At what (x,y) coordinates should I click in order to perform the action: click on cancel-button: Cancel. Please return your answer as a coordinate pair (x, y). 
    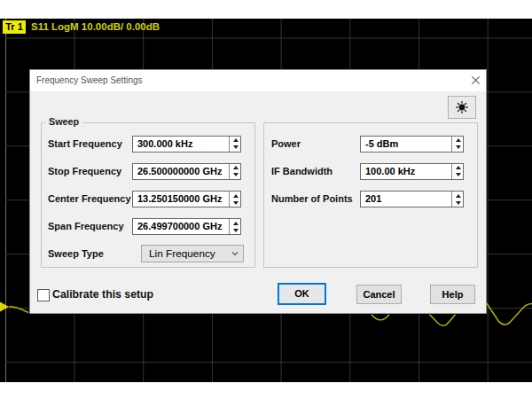
    Looking at the image, I should click on (379, 294).